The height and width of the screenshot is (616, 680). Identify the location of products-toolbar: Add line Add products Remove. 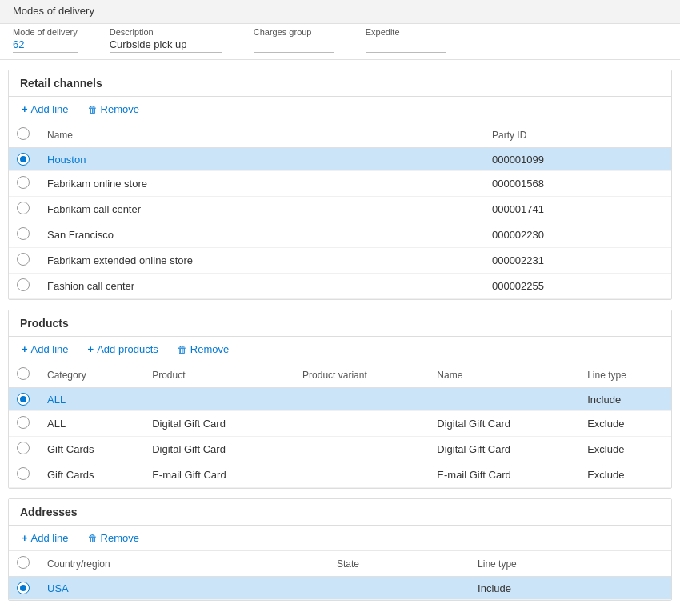
(340, 350).